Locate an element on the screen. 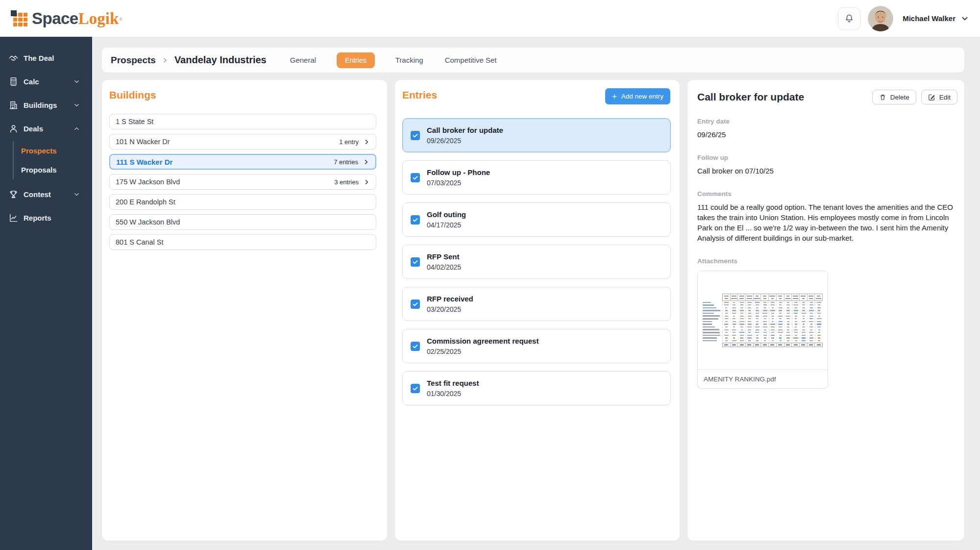 This screenshot has height=550, width=980. entry-date-value: 09/26/25 is located at coordinates (827, 134).